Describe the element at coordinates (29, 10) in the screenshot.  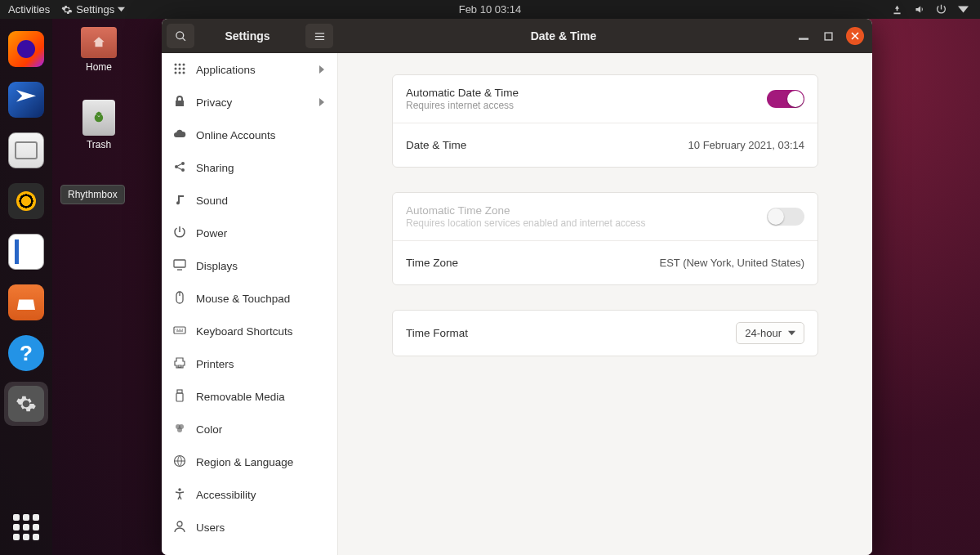
I see `activities-button: Activities` at that location.